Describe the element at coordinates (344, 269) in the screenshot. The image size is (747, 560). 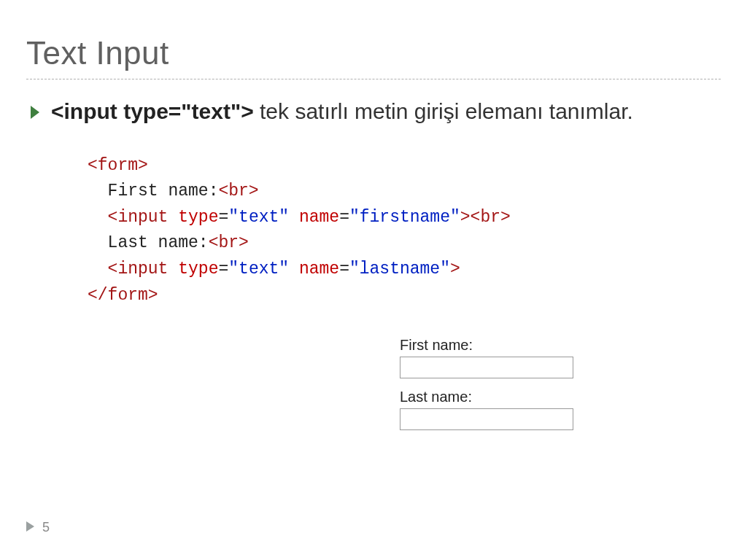
I see `code-eq2b: =` at that location.